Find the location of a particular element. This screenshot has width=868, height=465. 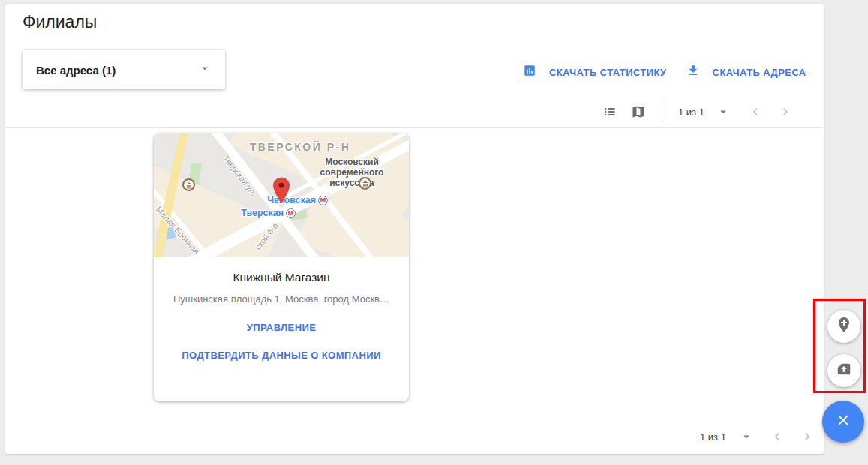

manage-link: УПРАВЛЕНИЕ is located at coordinates (281, 327).